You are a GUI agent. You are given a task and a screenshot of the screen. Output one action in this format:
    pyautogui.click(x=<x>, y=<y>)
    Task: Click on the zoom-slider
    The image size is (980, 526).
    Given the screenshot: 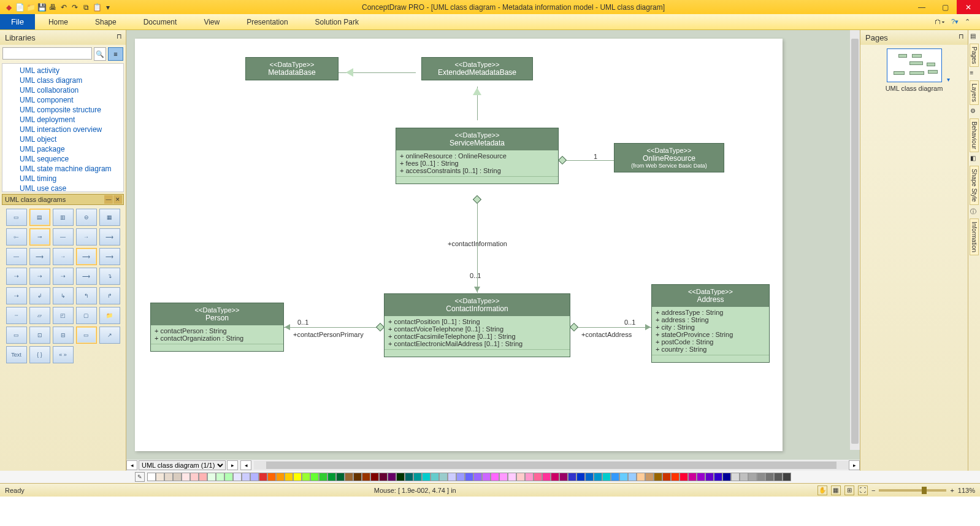 What is the action you would take?
    pyautogui.click(x=913, y=490)
    